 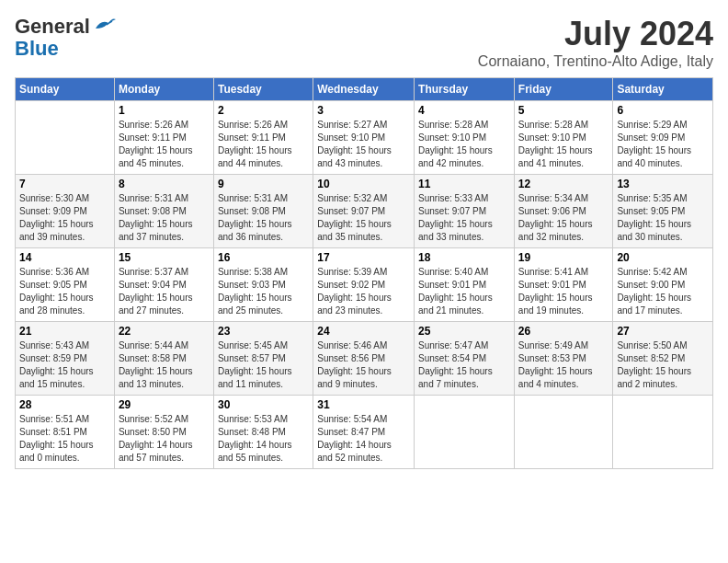 What do you see at coordinates (596, 34) in the screenshot?
I see `month-title: July 2024` at bounding box center [596, 34].